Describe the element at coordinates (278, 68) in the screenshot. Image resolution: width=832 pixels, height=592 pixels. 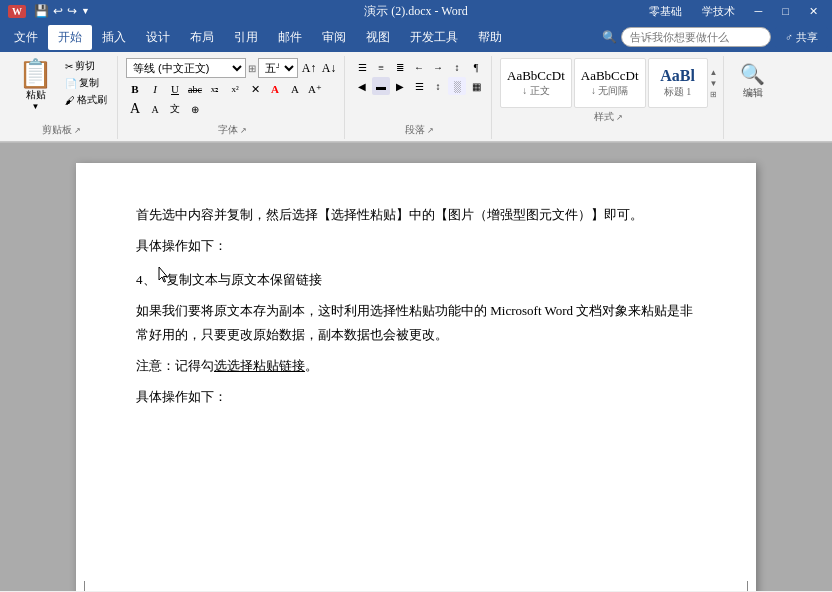
I see `font-size-select: 五号` at that location.